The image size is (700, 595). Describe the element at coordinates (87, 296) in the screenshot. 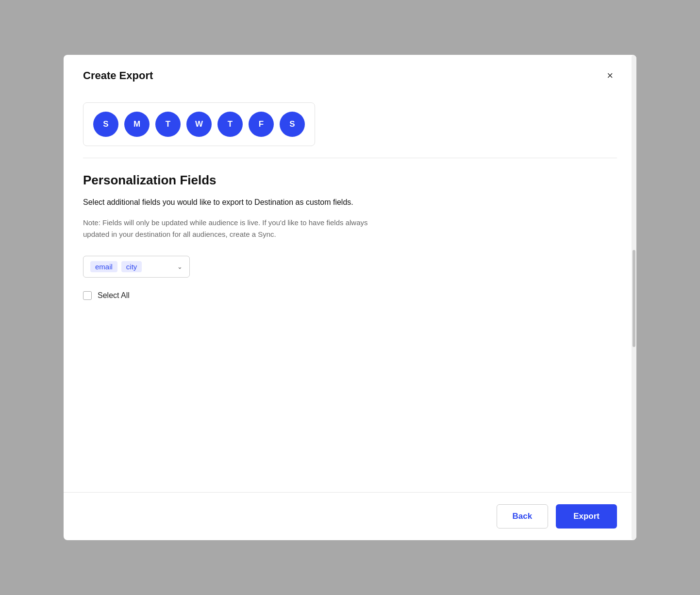

I see `select-all-checkbox` at that location.